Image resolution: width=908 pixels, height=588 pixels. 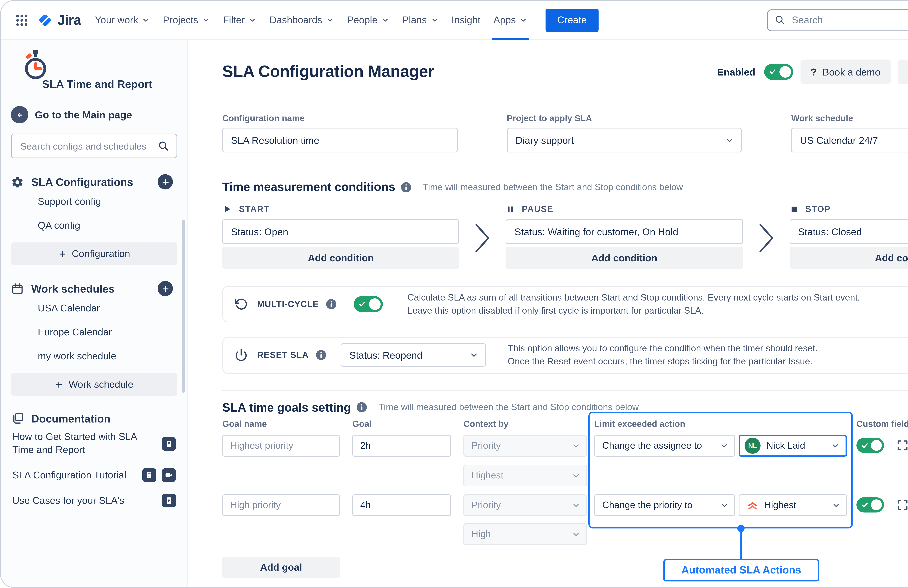 I want to click on start-add-condition-button: Add condition, so click(x=341, y=258).